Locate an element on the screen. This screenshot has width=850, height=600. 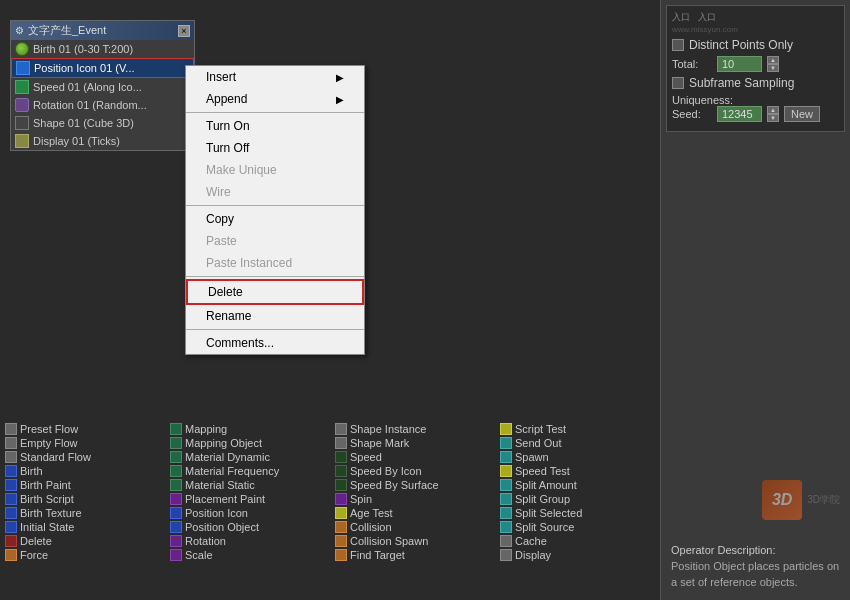
spawn-icon is located at coordinates (506, 457).